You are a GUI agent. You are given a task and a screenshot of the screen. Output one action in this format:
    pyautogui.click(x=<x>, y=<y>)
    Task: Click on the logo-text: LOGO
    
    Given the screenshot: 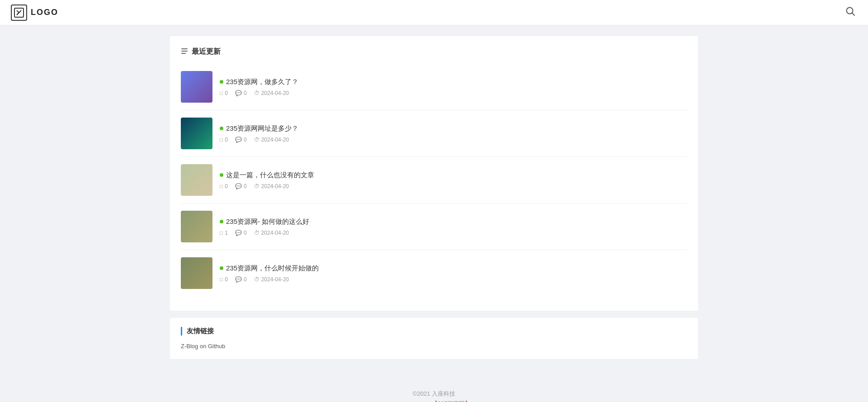 What is the action you would take?
    pyautogui.click(x=44, y=13)
    